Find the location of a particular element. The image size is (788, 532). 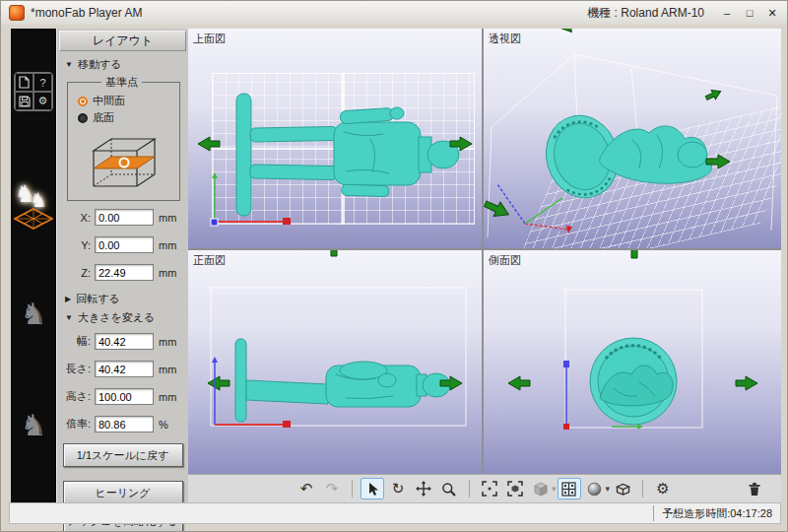

z-input is located at coordinates (124, 272).